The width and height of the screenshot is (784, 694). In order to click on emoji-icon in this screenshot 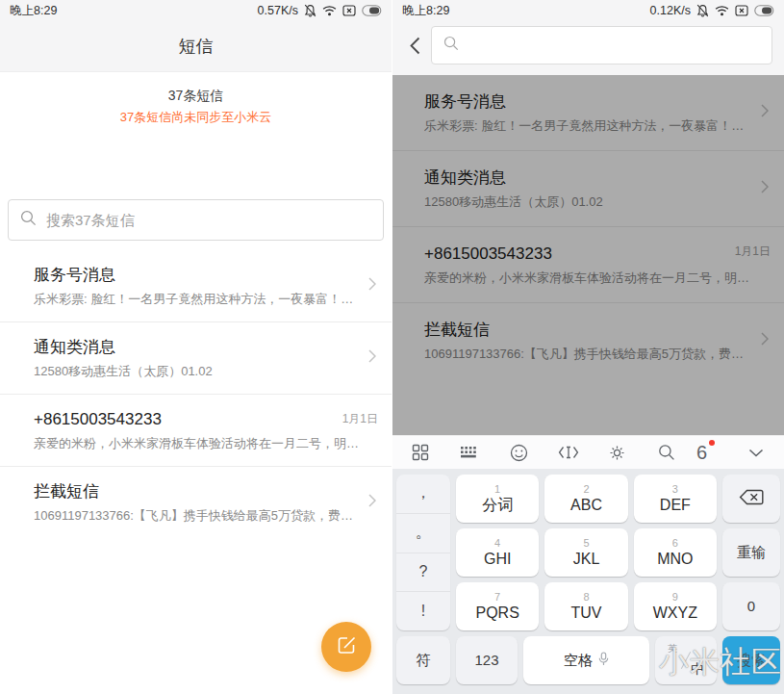, I will do `click(518, 452)`.